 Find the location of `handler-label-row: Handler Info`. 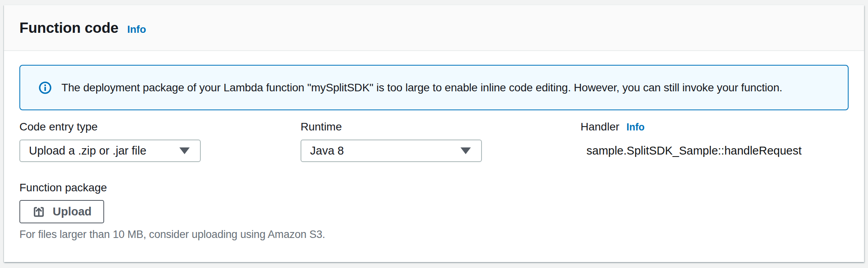

handler-label-row: Handler Info is located at coordinates (714, 127).